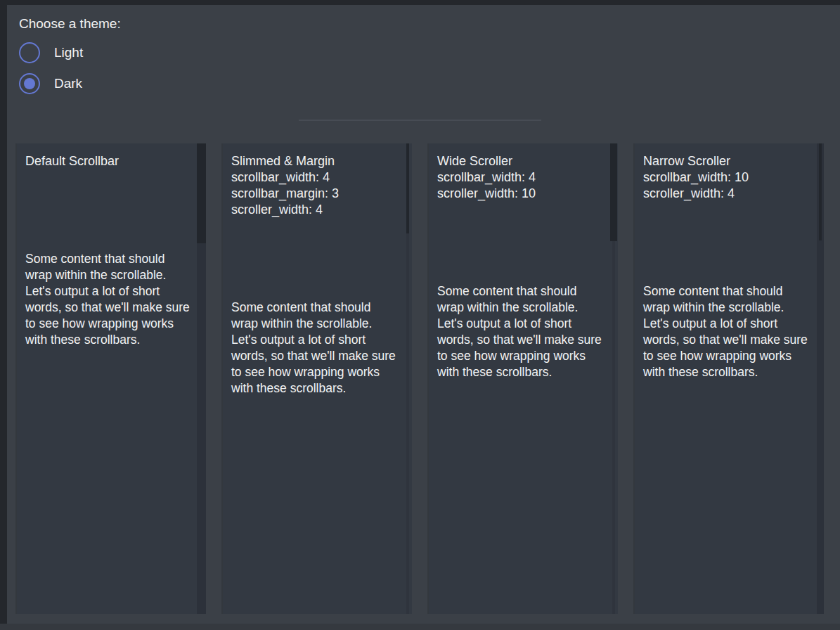 The height and width of the screenshot is (630, 840). I want to click on radio-label-light: Light, so click(69, 53).